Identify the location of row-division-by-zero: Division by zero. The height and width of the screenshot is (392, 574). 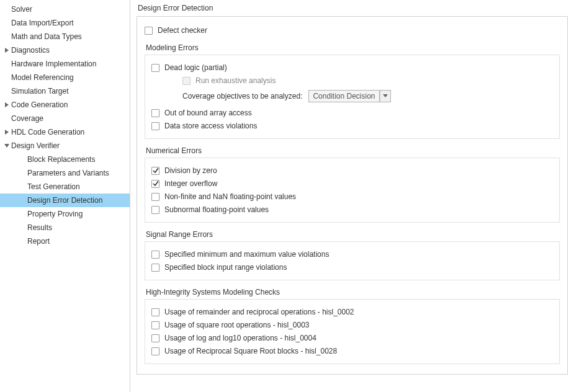
(352, 171).